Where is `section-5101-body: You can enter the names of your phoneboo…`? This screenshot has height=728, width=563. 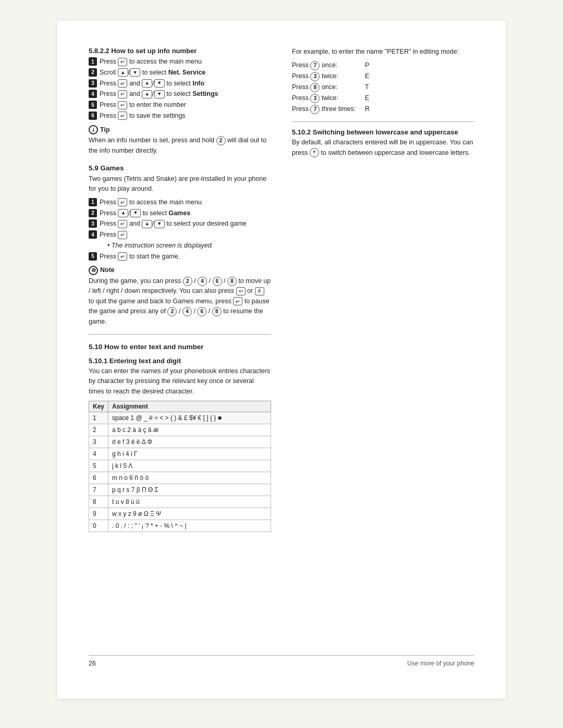
section-5101-body: You can enter the names of your phoneboo… is located at coordinates (180, 381).